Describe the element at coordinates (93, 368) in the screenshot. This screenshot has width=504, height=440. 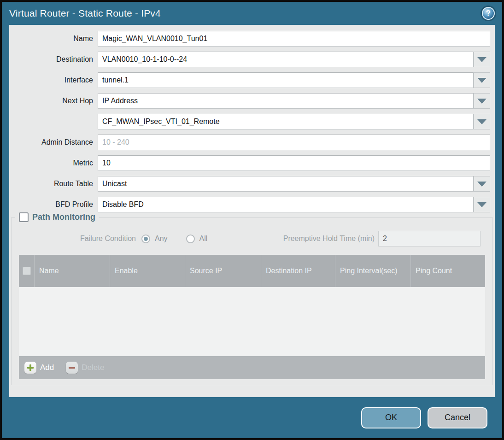
I see `delete-button-label: Delete` at that location.